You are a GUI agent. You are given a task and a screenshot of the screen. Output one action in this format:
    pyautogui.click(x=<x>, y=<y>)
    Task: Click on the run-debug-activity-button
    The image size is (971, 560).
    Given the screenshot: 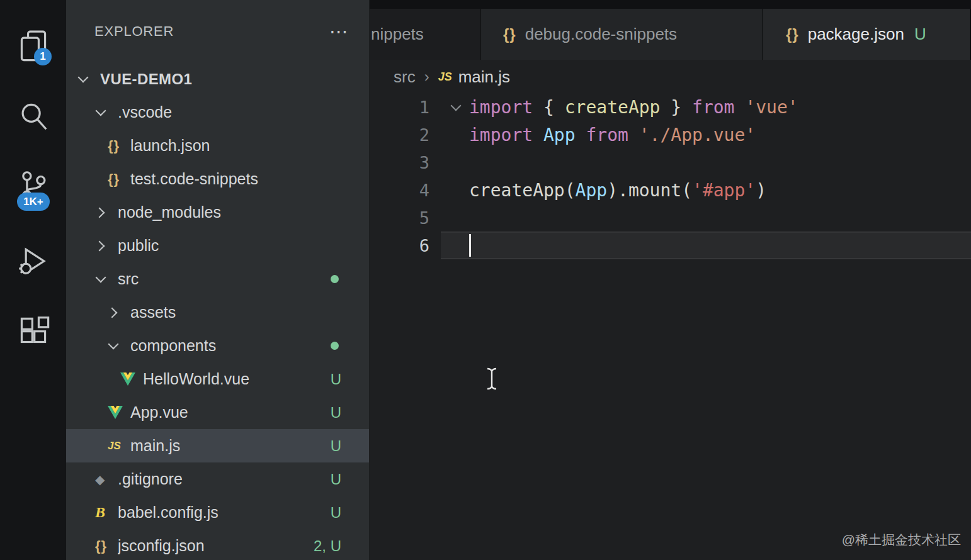 What is the action you would take?
    pyautogui.click(x=33, y=261)
    